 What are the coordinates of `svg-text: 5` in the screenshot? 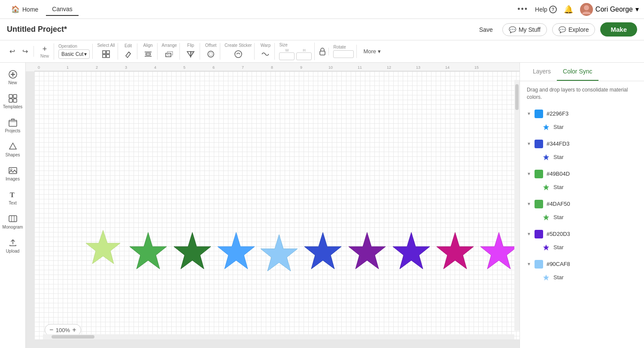 It's located at (185, 67).